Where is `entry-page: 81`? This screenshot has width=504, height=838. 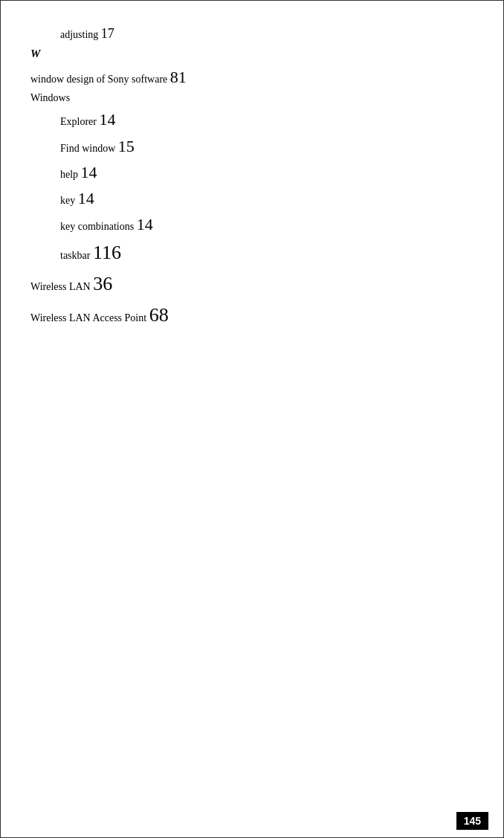 entry-page: 81 is located at coordinates (178, 77).